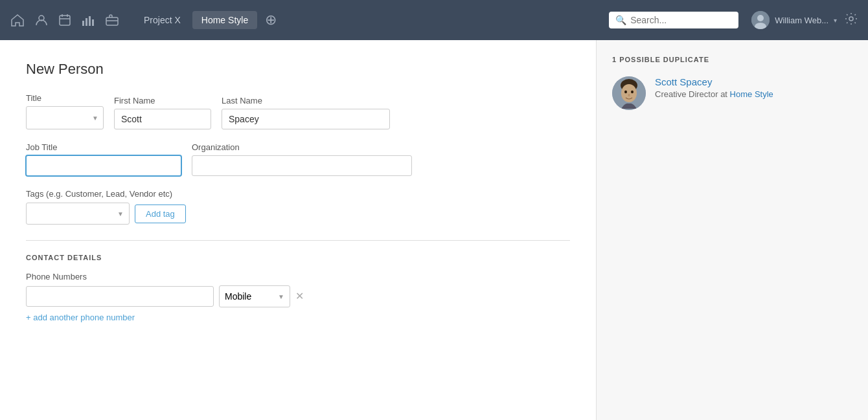 This screenshot has height=420, width=868. Describe the element at coordinates (802, 21) in the screenshot. I see `user-name: William Web...` at that location.